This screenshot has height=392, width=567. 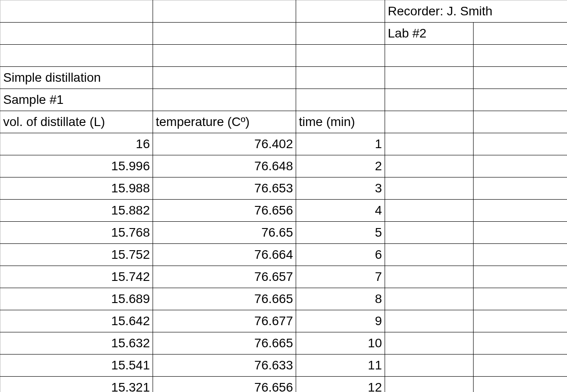 I want to click on temp-cell: 76.664, so click(x=225, y=255).